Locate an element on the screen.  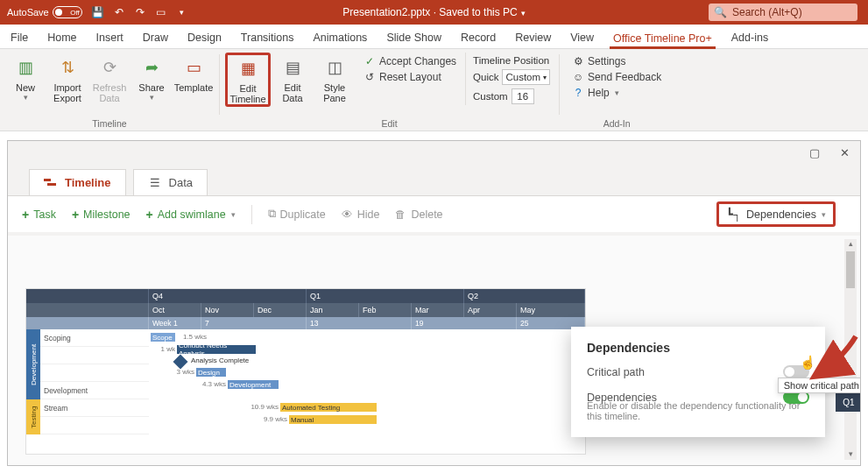
task-automated-testing: Automated Testing is located at coordinates (328, 407).